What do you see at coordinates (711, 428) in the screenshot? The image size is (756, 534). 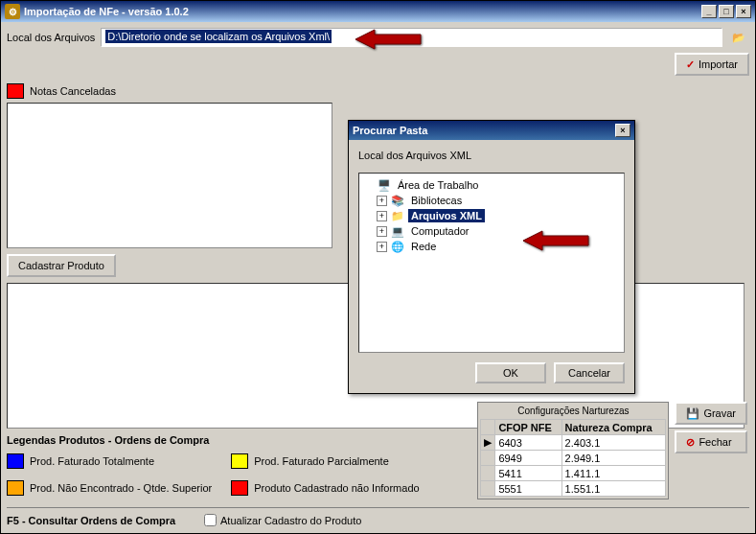 I see `action-buttons-col: 💾 Gravar ⊘ Fechar` at bounding box center [711, 428].